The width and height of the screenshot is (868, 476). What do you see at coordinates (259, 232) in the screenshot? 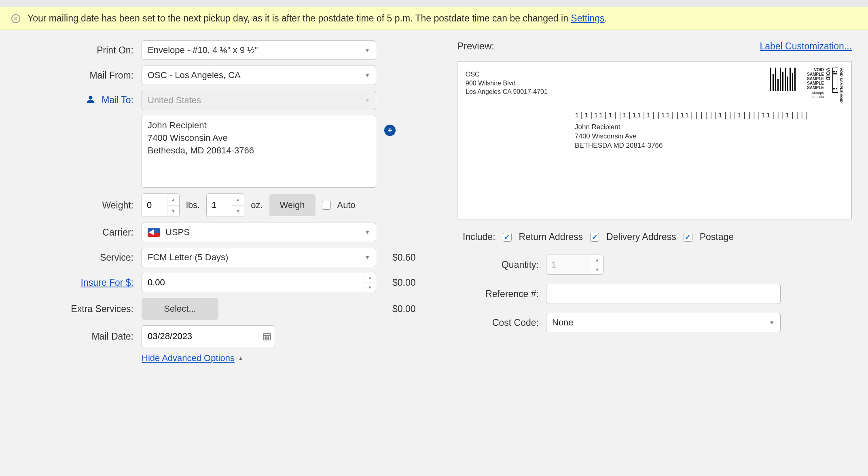
I see `carrier-select: USPS ▼` at bounding box center [259, 232].